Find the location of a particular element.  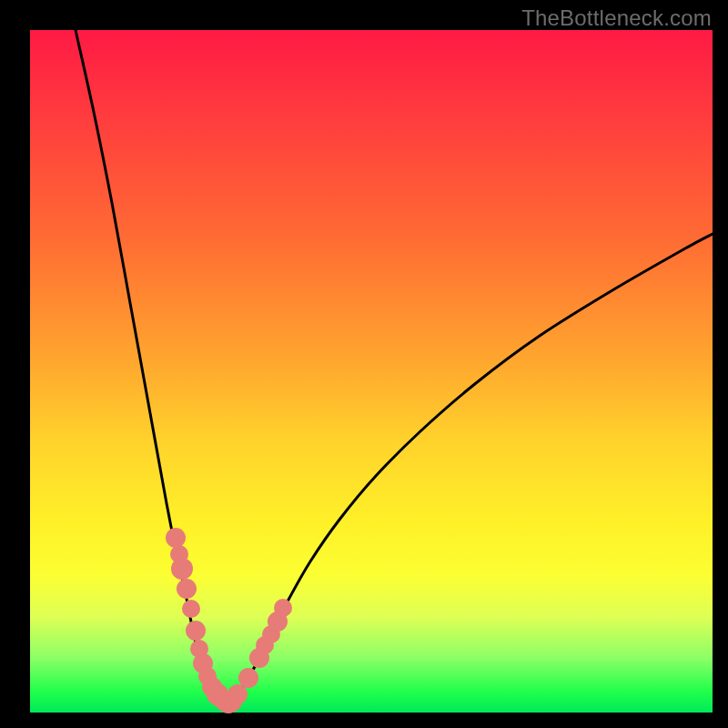

data-dots is located at coordinates (229, 621).